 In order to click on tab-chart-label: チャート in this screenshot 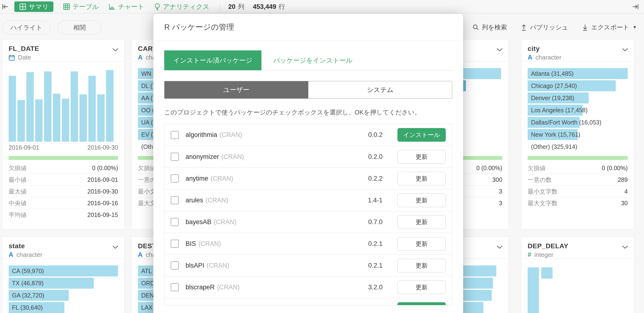, I will do `click(131, 7)`.